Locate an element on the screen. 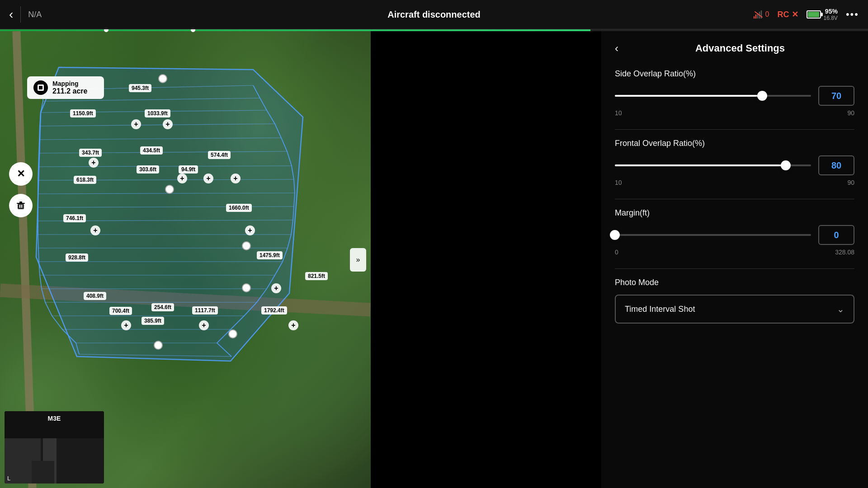 This screenshot has width=868, height=488. dist-label: 821.5ft is located at coordinates (316, 276).